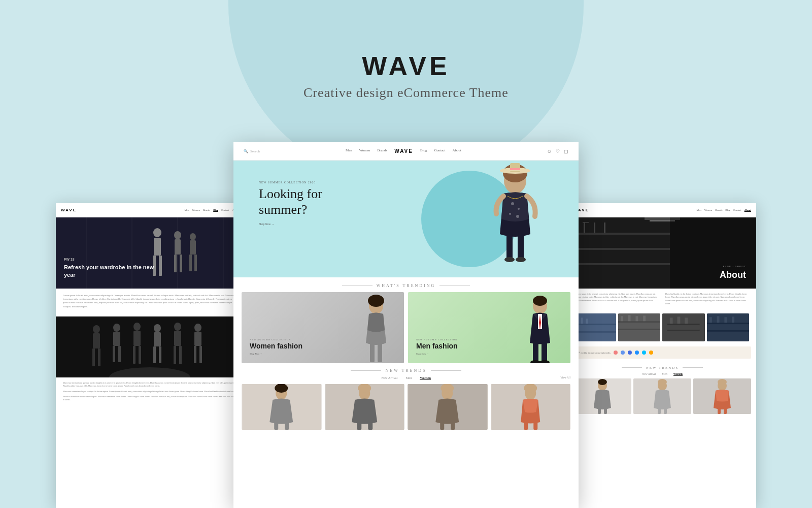 This screenshot has height=508, width=812. Describe the element at coordinates (665, 374) in the screenshot. I see `right-tab-men: Men` at that location.